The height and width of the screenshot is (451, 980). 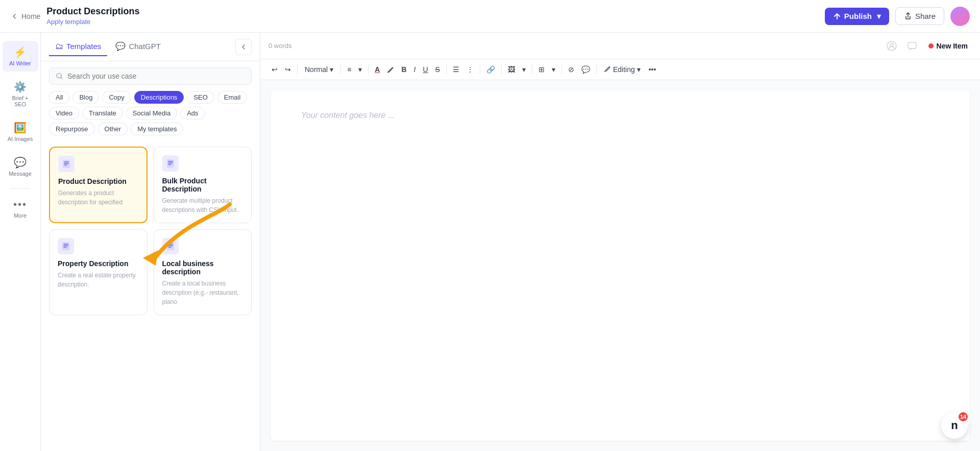 I want to click on template-card-desc: Create a real estate property descriptio…, so click(x=98, y=280).